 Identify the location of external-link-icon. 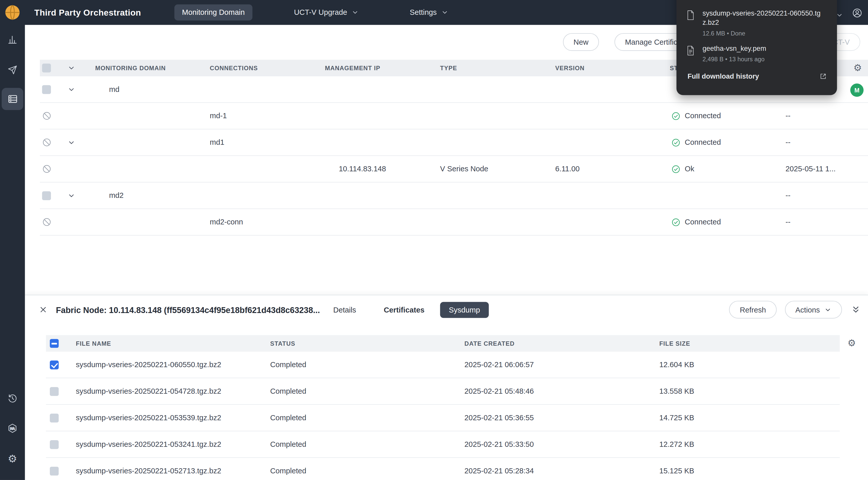
(823, 76).